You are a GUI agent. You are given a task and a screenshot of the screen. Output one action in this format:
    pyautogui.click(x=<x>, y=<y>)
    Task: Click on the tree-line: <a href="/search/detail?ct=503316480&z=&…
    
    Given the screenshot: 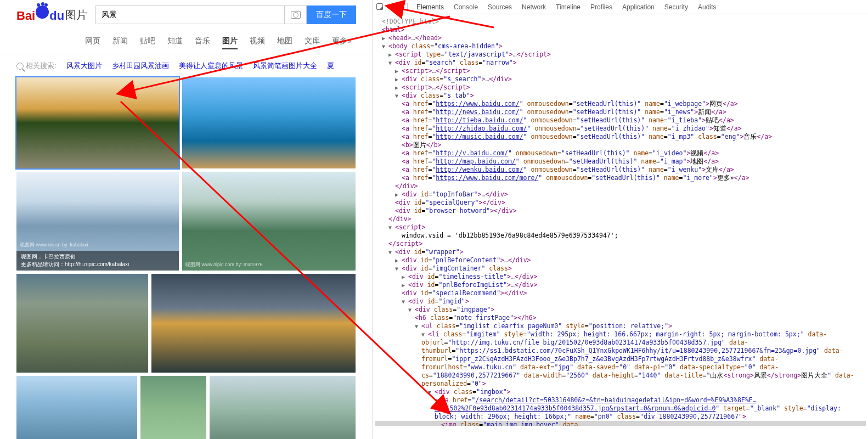 What is the action you would take?
    pyautogui.click(x=621, y=408)
    